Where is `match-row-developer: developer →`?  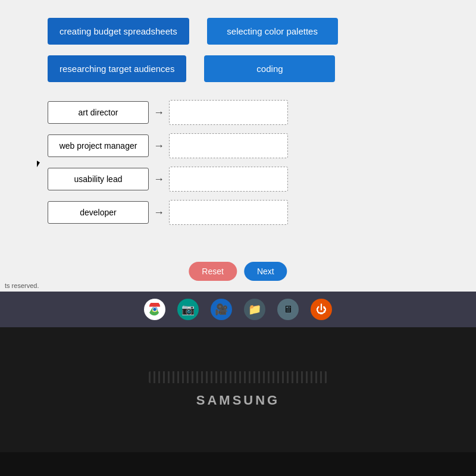 match-row-developer: developer → is located at coordinates (238, 212).